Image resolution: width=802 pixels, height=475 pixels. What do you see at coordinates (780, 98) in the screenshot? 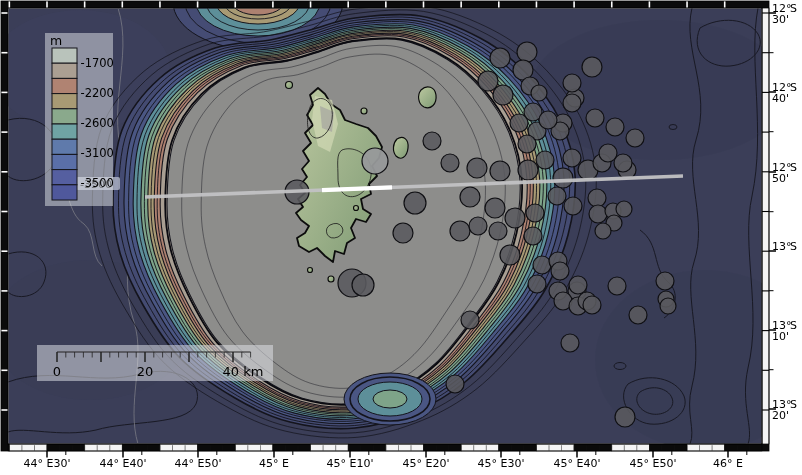
I see `right-axis-label-min: 40'` at bounding box center [780, 98].